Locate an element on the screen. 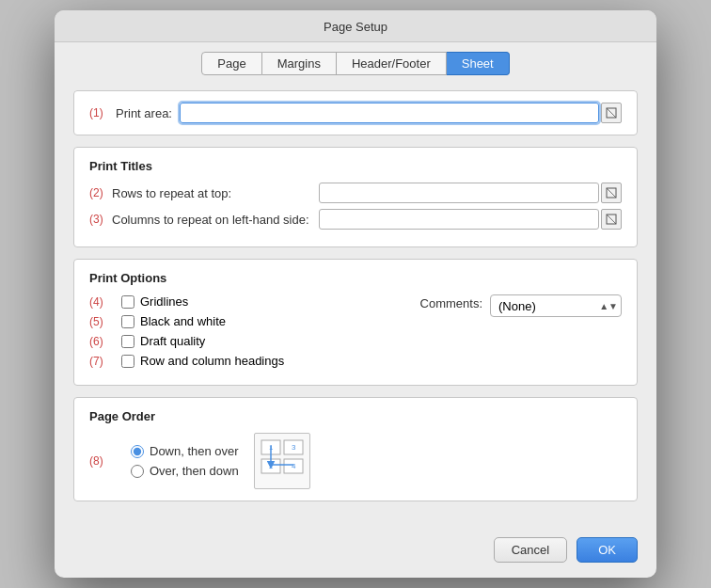 This screenshot has height=588, width=711. print-area-row: (1) Print area: is located at coordinates (356, 113).